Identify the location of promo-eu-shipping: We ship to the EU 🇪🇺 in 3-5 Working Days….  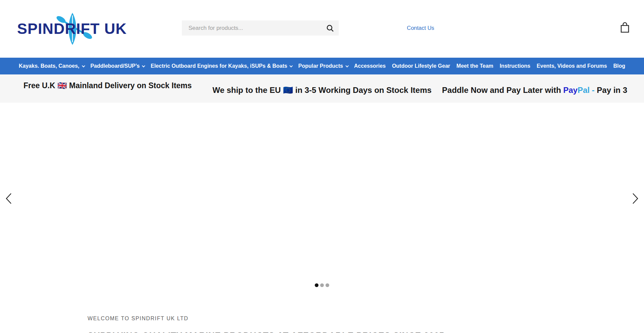
(322, 90).